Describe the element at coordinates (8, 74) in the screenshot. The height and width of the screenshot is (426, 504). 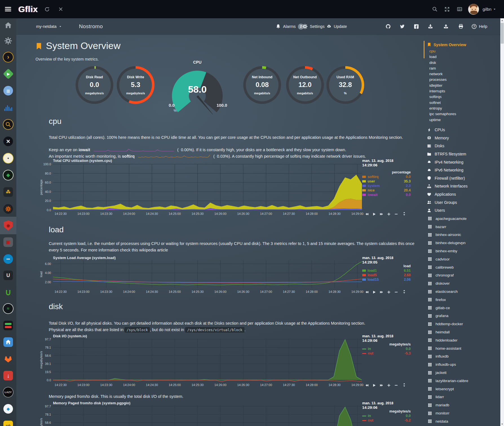
I see `app-emby: ▶` at that location.